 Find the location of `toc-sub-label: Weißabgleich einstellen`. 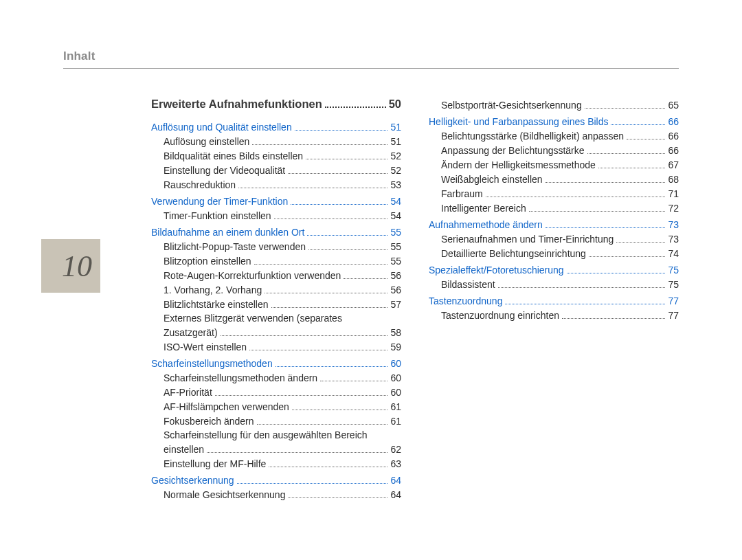

toc-sub-label: Weißabgleich einstellen is located at coordinates (486, 179).